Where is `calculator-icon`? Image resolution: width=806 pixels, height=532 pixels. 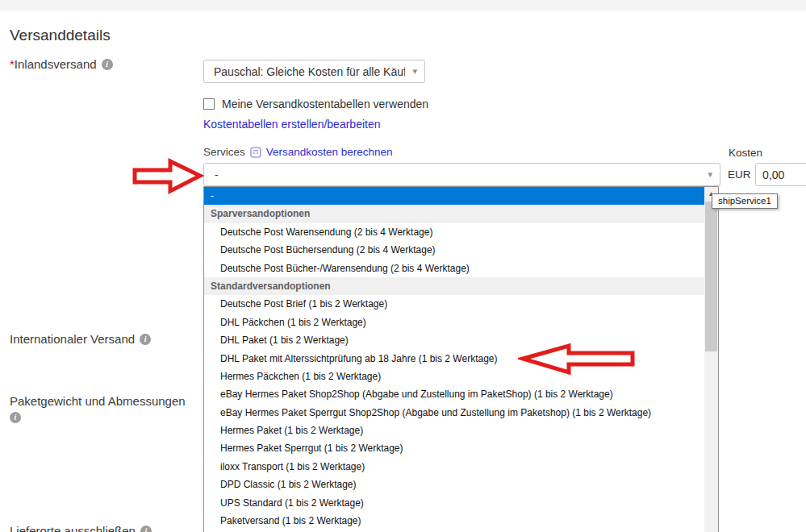 calculator-icon is located at coordinates (256, 152).